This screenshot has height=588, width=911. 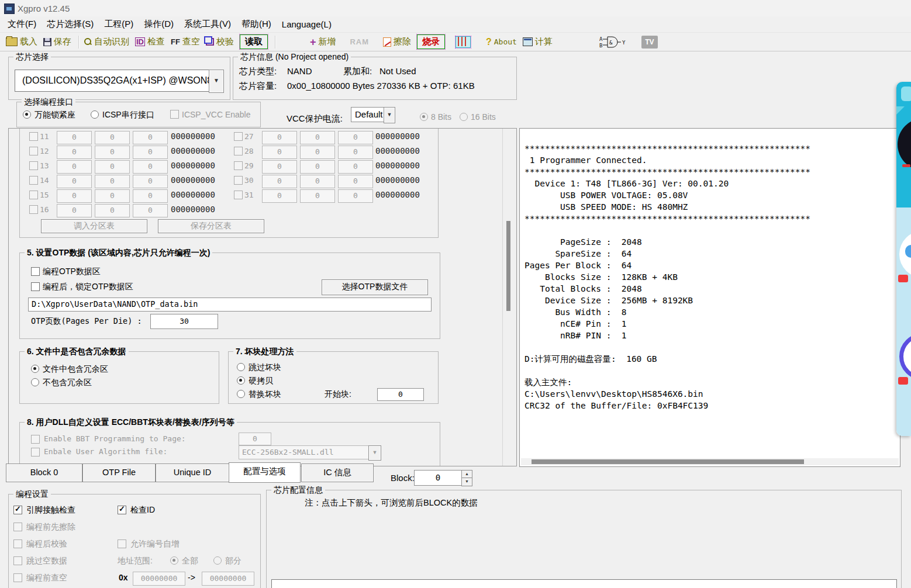 I want to click on side-dock-panel, so click(x=904, y=259).